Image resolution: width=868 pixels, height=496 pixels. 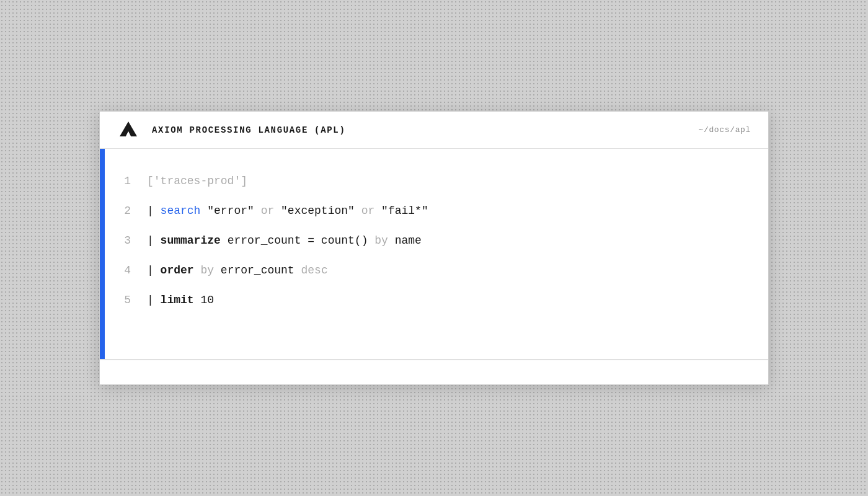 What do you see at coordinates (298, 241) in the screenshot?
I see `token-summarize-expr: error_count = count()` at bounding box center [298, 241].